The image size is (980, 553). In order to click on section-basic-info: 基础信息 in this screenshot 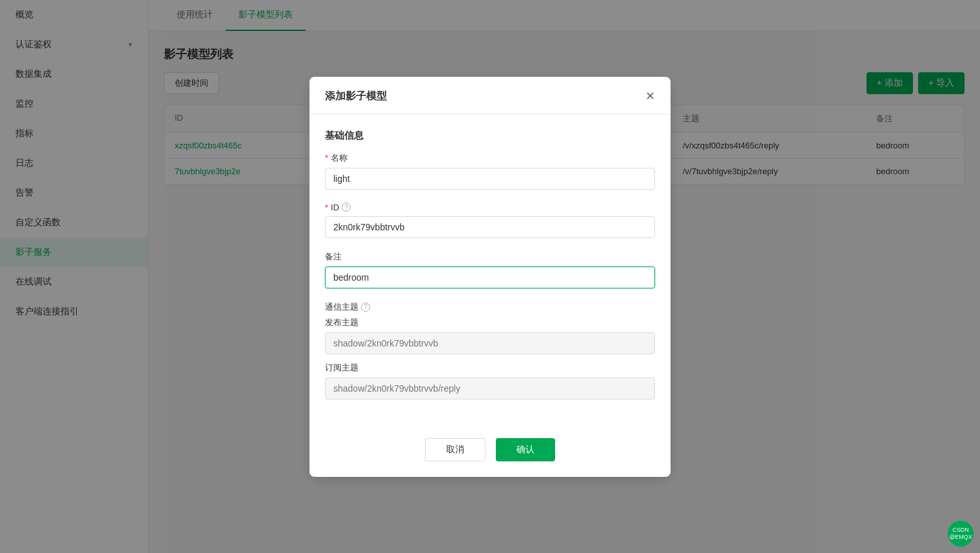, I will do `click(490, 136)`.